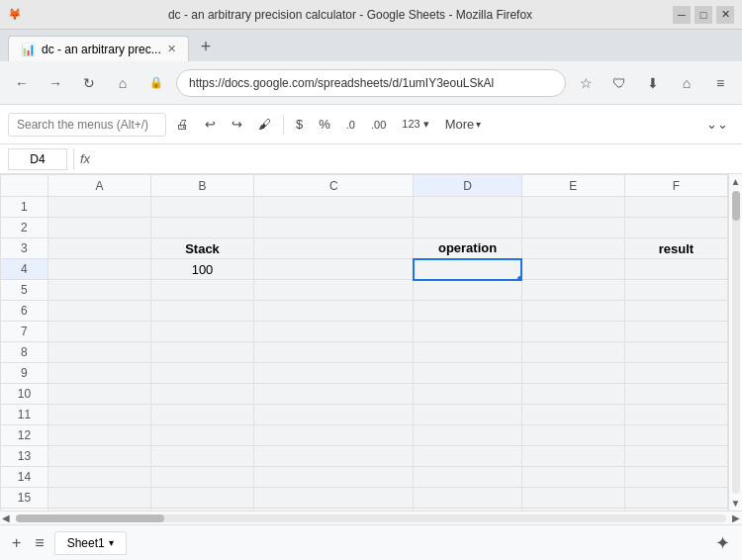 This screenshot has height=560, width=742. I want to click on row-header-11: 11, so click(25, 416).